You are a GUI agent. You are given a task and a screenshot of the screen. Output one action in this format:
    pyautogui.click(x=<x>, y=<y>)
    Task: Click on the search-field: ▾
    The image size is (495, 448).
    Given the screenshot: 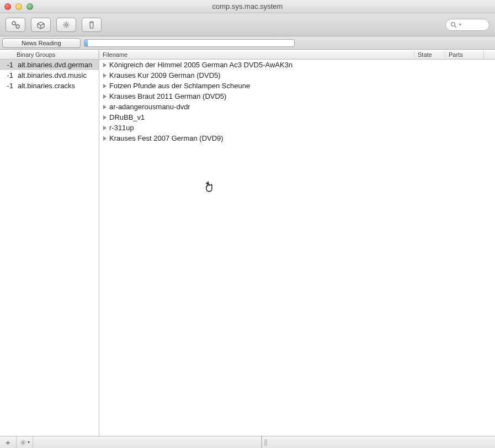 What is the action you would take?
    pyautogui.click(x=467, y=25)
    